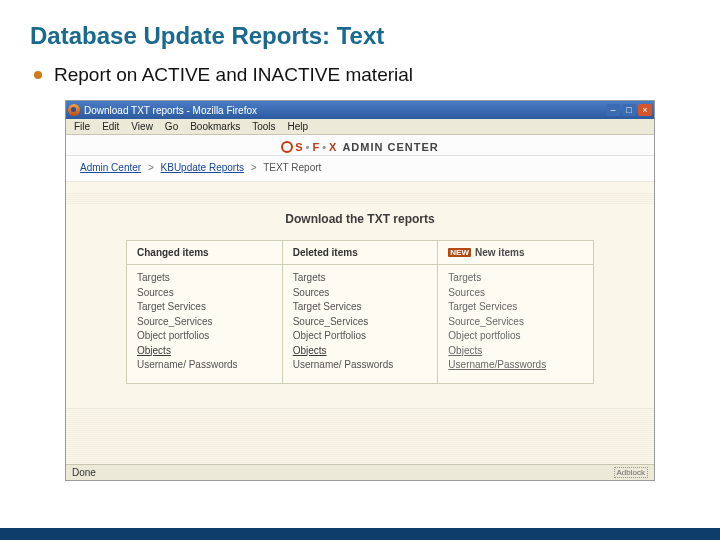 The width and height of the screenshot is (720, 540). What do you see at coordinates (645, 110) in the screenshot?
I see `close-button: ×` at bounding box center [645, 110].